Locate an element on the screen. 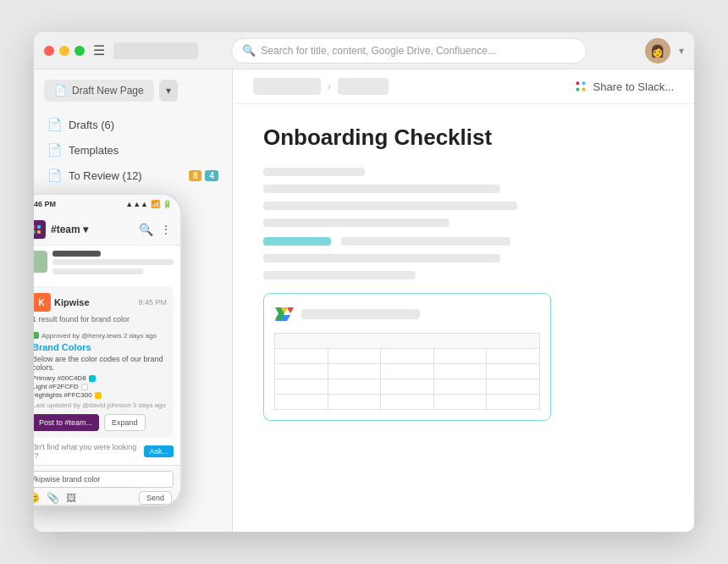 The height and width of the screenshot is (564, 728). traffic-lights is located at coordinates (64, 51).